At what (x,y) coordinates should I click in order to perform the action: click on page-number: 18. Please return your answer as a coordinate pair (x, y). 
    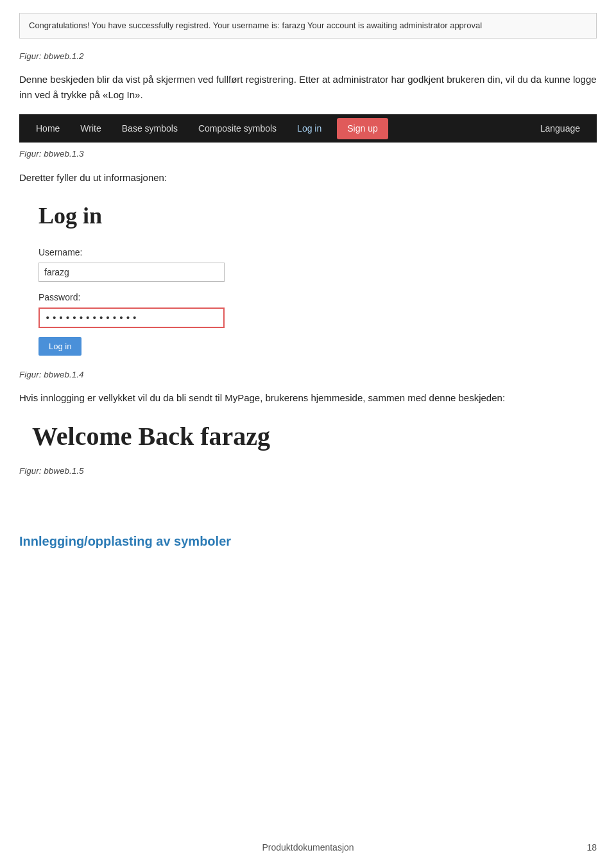
    Looking at the image, I should click on (592, 847).